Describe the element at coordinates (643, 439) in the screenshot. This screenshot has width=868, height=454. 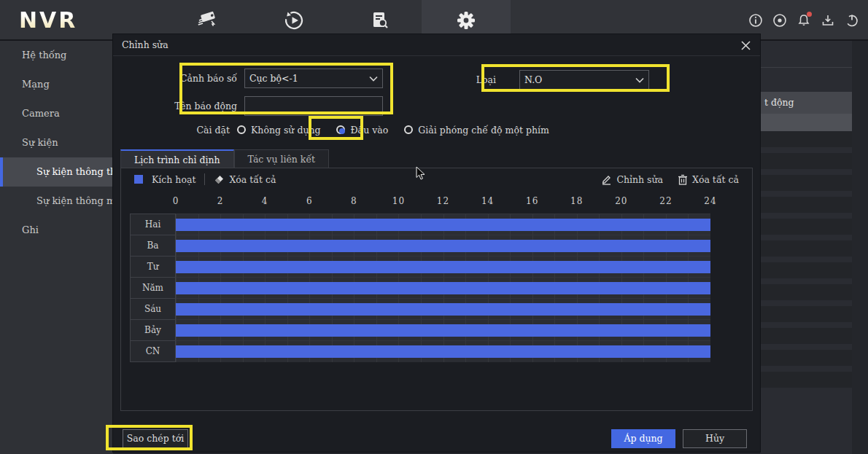
I see `apply-button: Áp dụng` at that location.